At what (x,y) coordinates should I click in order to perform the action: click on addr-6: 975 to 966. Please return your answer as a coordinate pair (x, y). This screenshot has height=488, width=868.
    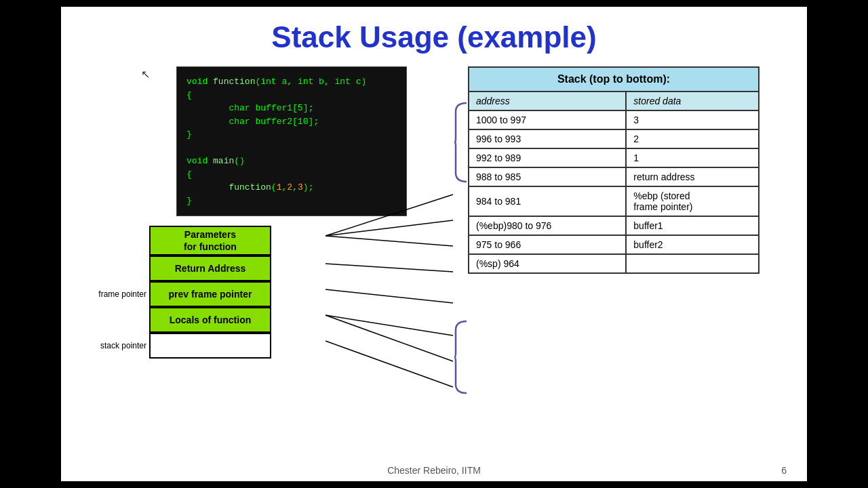
    Looking at the image, I should click on (547, 245).